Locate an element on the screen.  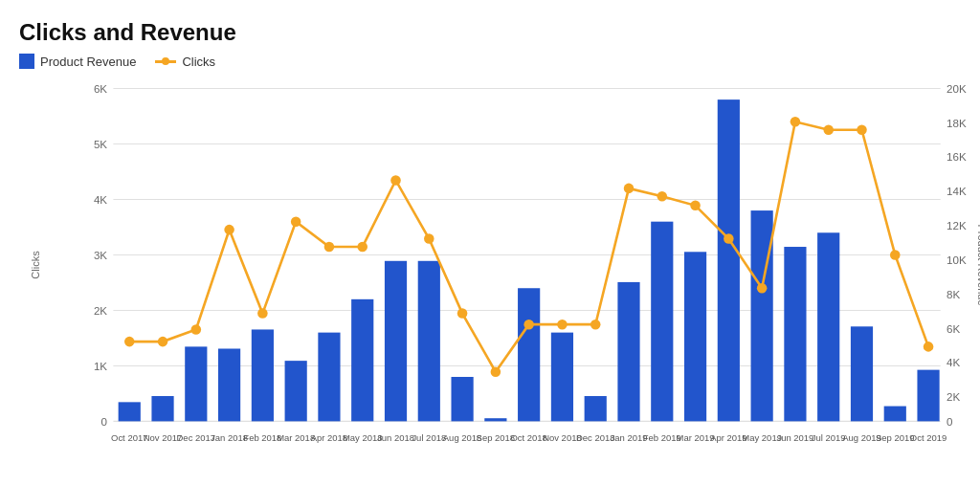
svg-text: 3K is located at coordinates (100, 255).